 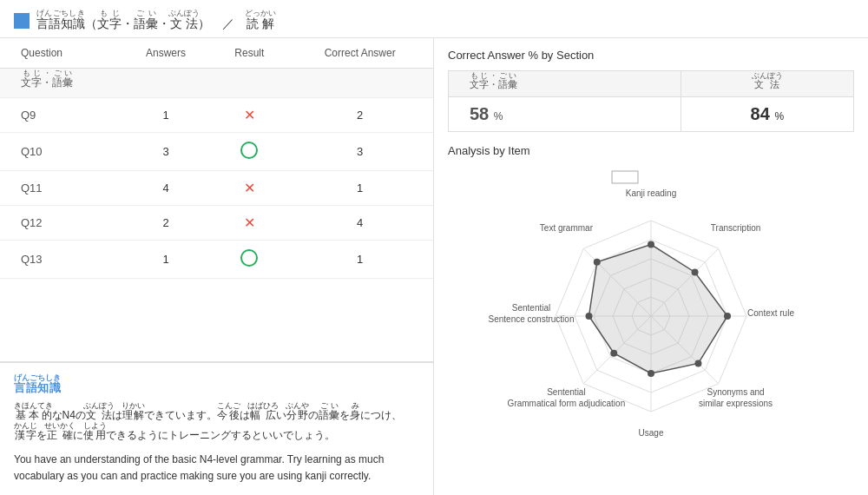 I want to click on score-col-bunpo: 文法ぶんぽう, so click(x=767, y=84).